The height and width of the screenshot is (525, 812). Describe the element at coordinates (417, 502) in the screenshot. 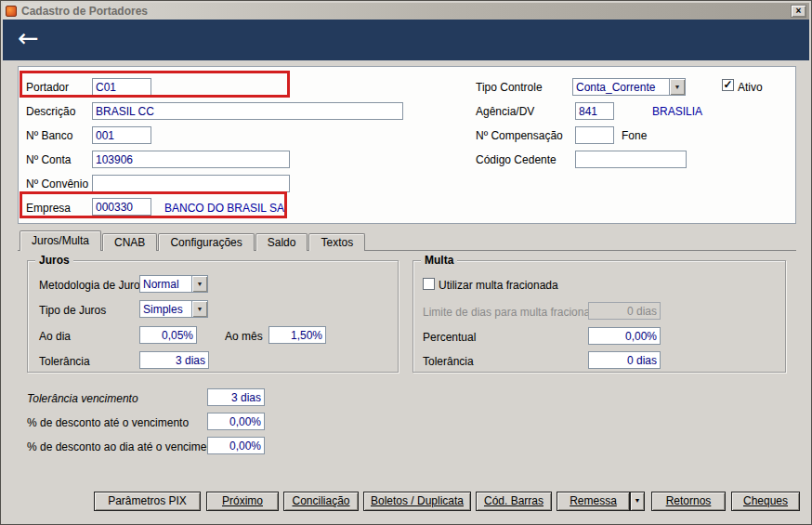

I see `boletos-duplicata-button: Boletos / Duplicata` at that location.